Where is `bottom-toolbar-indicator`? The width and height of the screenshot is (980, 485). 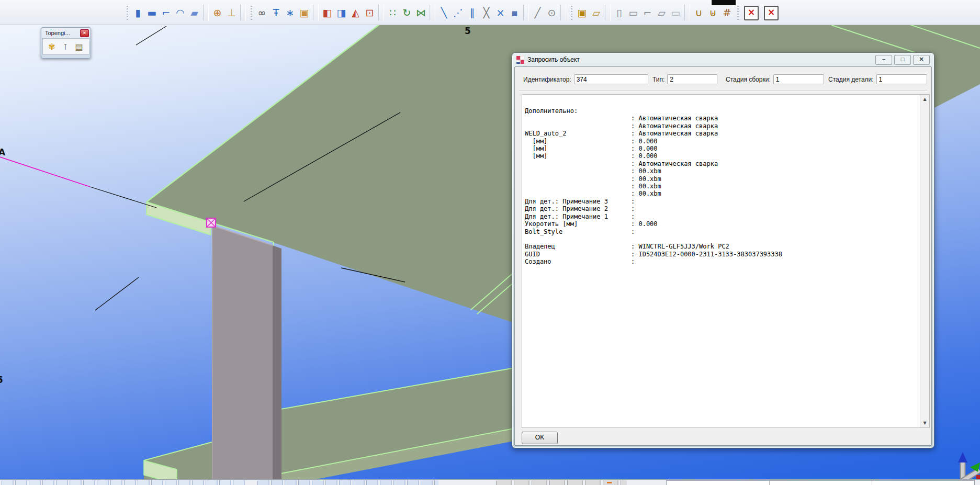 bottom-toolbar-indicator is located at coordinates (609, 482).